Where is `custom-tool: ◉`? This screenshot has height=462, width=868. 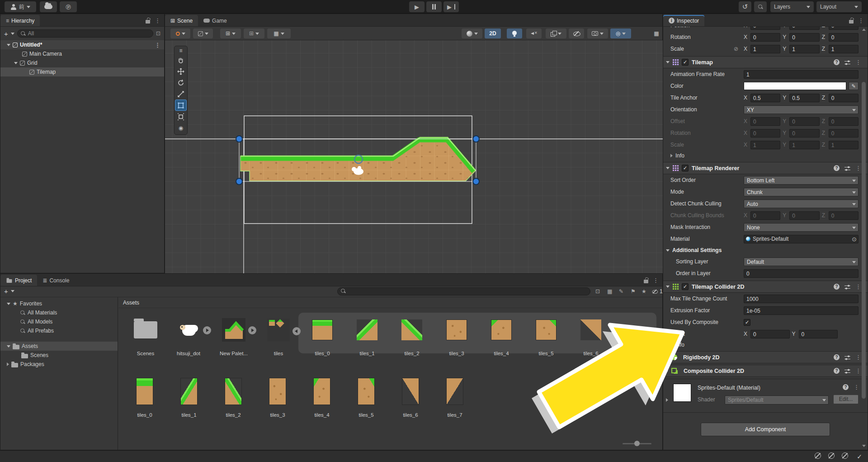 custom-tool: ◉ is located at coordinates (181, 128).